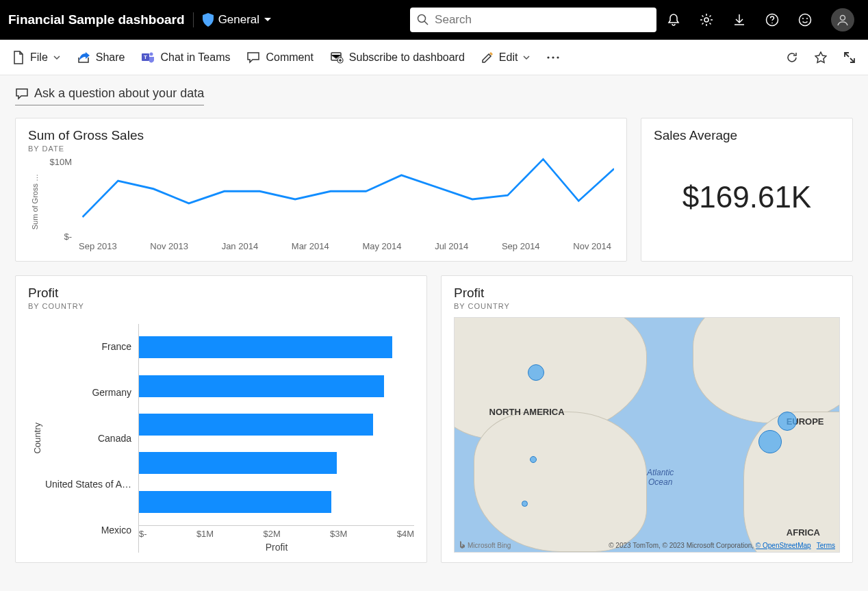 The image size is (868, 591). Describe the element at coordinates (271, 534) in the screenshot. I see `x-tick: $2M` at that location.